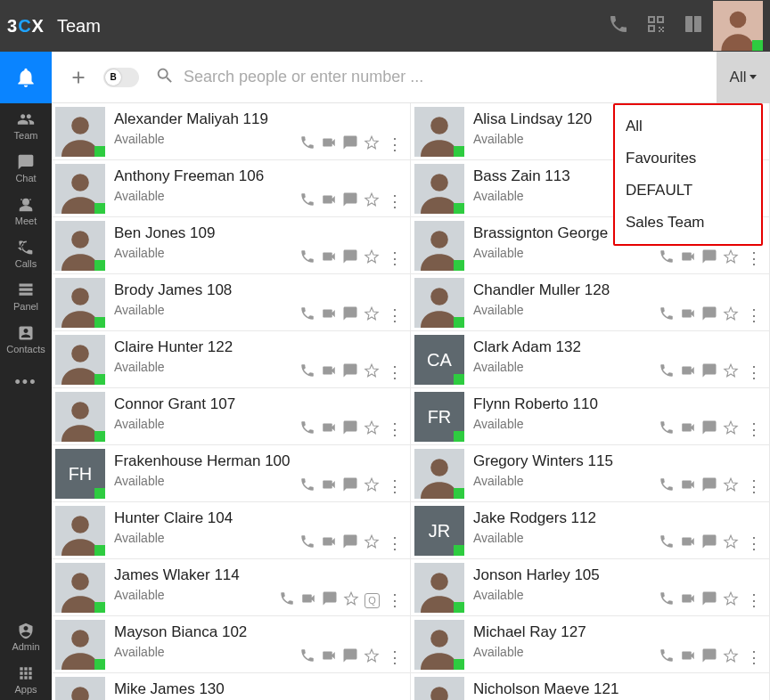  Describe the element at coordinates (743, 77) in the screenshot. I see `filter-dropdown-button: All` at that location.